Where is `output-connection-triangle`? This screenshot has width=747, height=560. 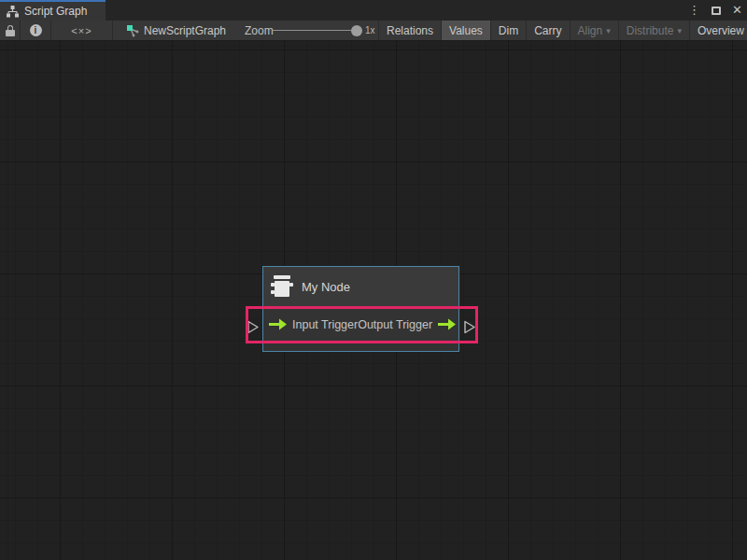
output-connection-triangle is located at coordinates (470, 327).